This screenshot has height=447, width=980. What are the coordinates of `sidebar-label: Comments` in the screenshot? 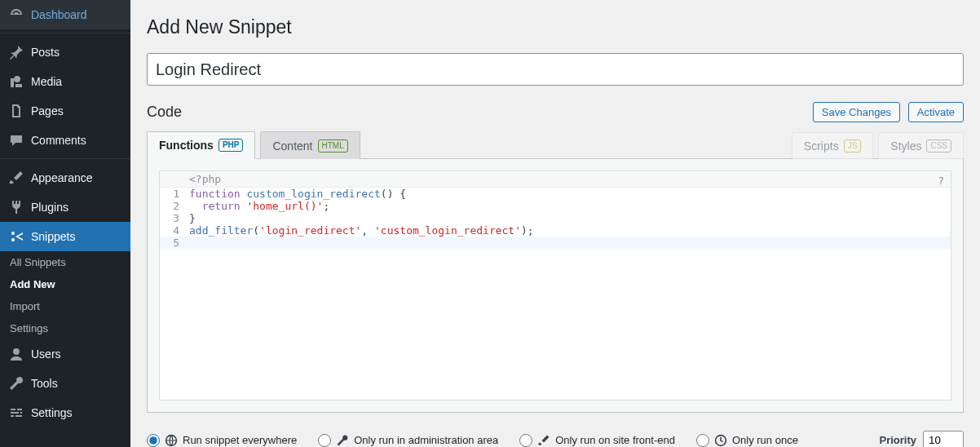 It's located at (59, 140).